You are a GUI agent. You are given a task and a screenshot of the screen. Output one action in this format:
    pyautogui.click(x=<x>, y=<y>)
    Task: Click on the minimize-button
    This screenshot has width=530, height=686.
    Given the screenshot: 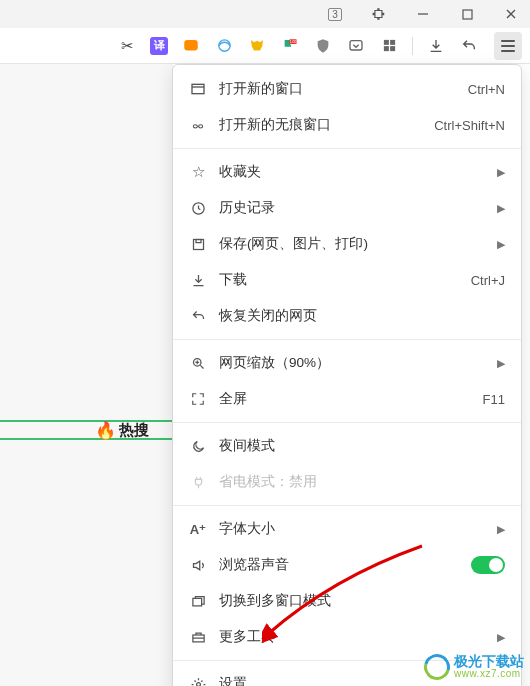 What is the action you would take?
    pyautogui.click(x=423, y=14)
    